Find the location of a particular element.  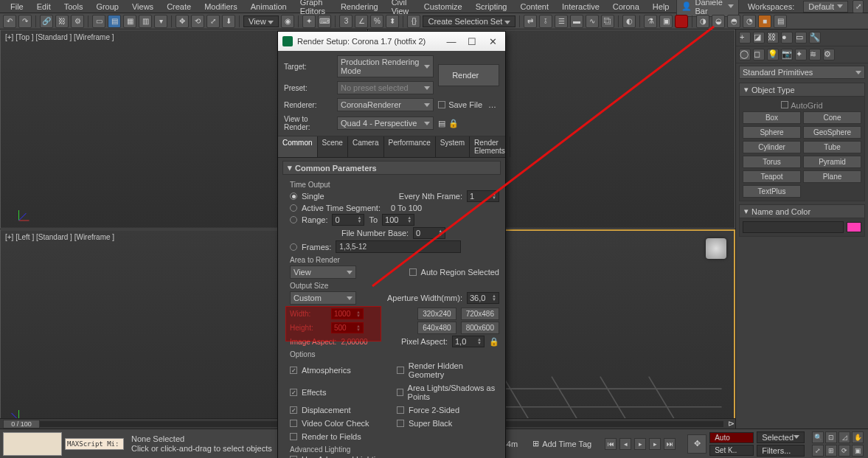

minimize-button: — is located at coordinates (451, 41).